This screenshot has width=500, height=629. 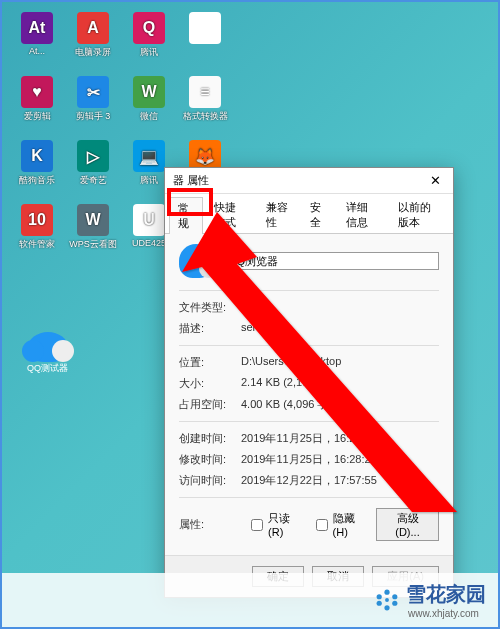 What do you see at coordinates (205, 42) in the screenshot?
I see `desktop-icon` at bounding box center [205, 42].